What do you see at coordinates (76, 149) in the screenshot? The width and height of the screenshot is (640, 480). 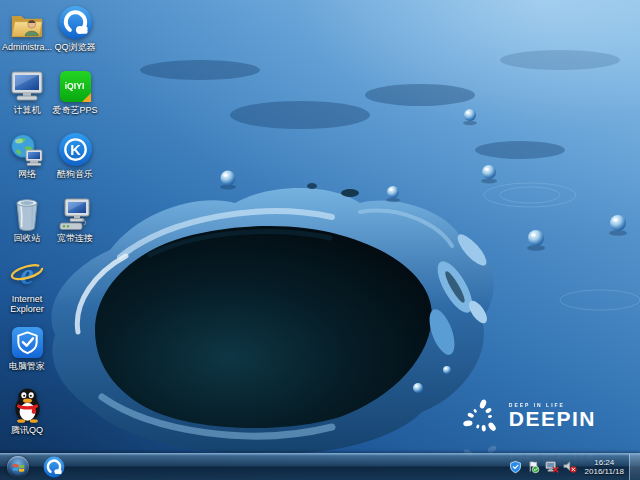 I see `kugou-icon: K` at bounding box center [76, 149].